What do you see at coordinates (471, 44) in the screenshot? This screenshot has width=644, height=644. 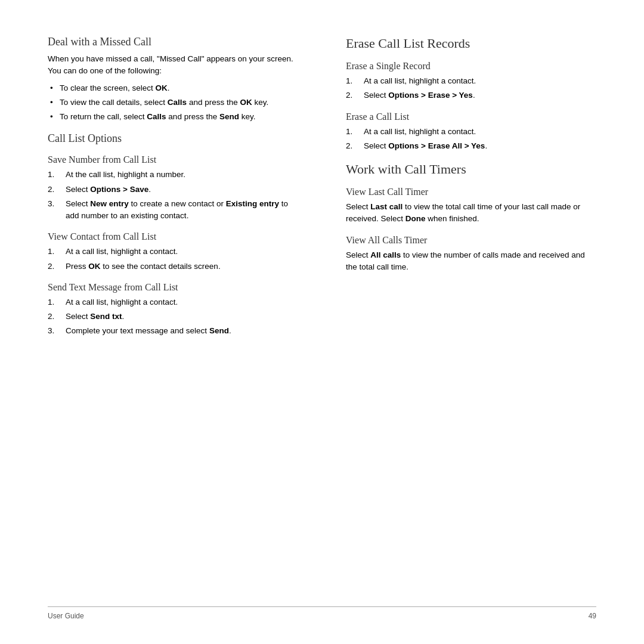 I see `erase-call-list-title: Erase Call List Records` at bounding box center [471, 44].